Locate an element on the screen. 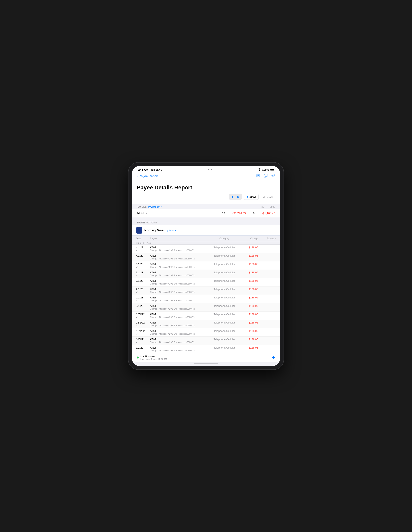 This screenshot has height=532, width=412. payees-column-labels: ct. 2023 is located at coordinates (268, 207).